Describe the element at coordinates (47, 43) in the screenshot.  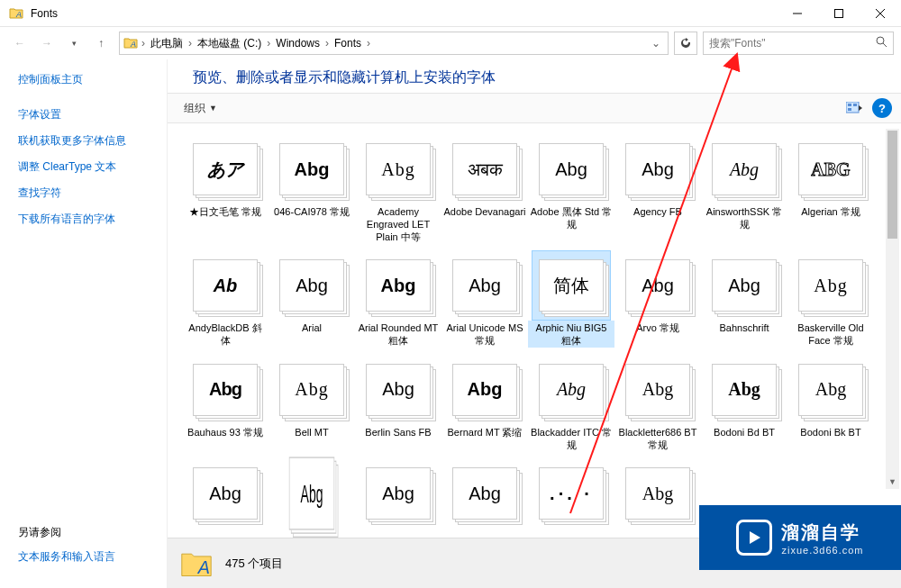
I see `forward-button: →` at that location.